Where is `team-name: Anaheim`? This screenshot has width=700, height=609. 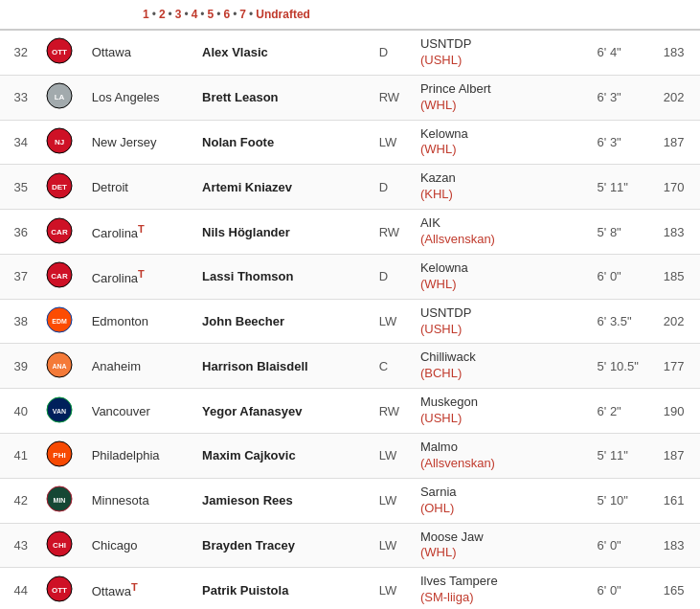 team-name: Anaheim is located at coordinates (140, 366).